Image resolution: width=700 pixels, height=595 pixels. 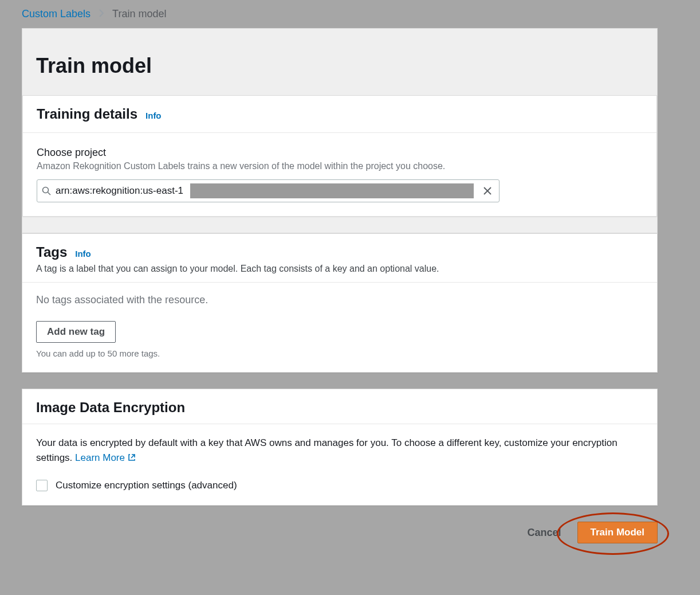 What do you see at coordinates (340, 451) in the screenshot?
I see `encryption-description: Your data is encrypted by default with a…` at bounding box center [340, 451].